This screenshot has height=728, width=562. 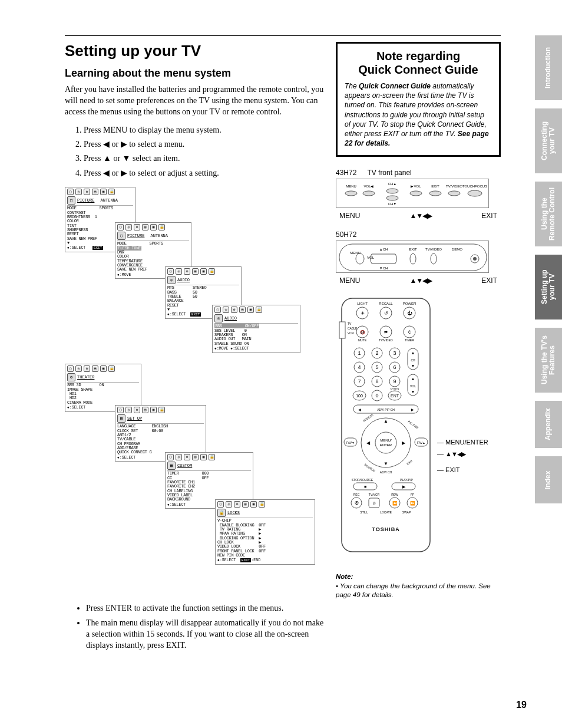 What do you see at coordinates (384, 249) in the screenshot?
I see `svg-text: ▲CH` at bounding box center [384, 249].